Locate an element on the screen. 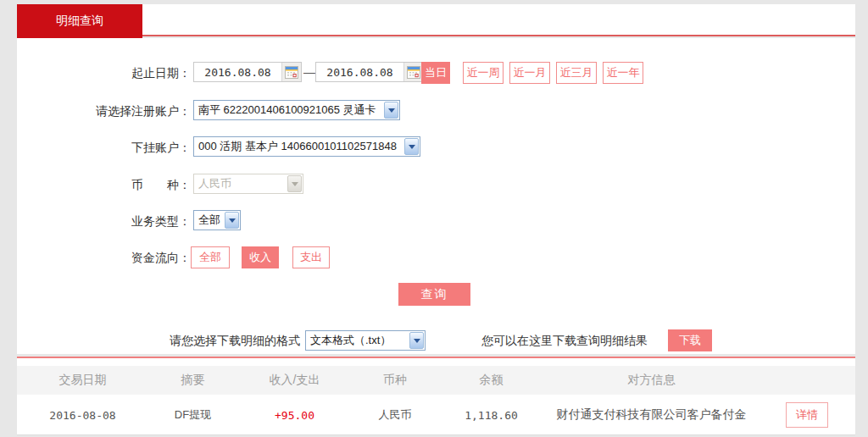 The height and width of the screenshot is (437, 868). business-type-value: 全部 is located at coordinates (209, 220).